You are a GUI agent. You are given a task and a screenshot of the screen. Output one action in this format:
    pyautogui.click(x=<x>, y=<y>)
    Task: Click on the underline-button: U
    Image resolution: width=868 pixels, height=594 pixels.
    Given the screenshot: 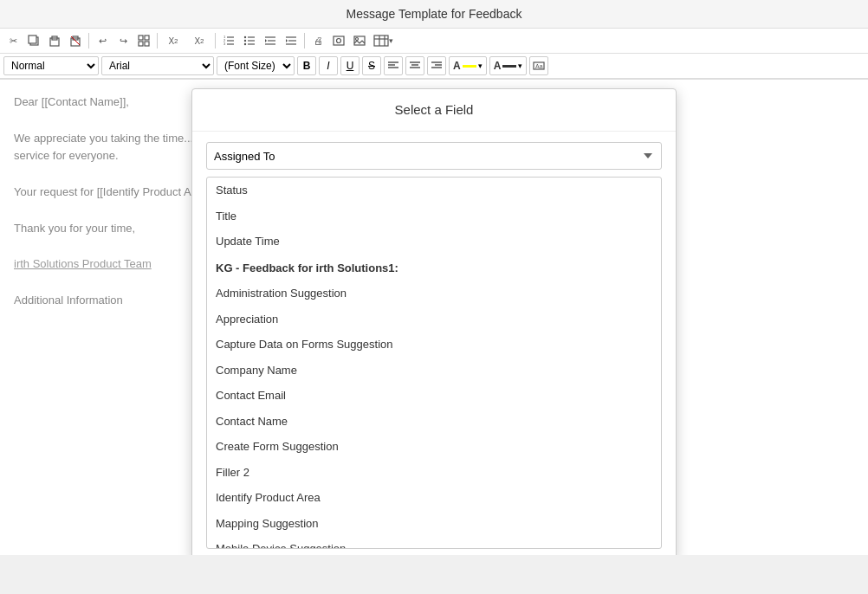 What is the action you would take?
    pyautogui.click(x=350, y=66)
    